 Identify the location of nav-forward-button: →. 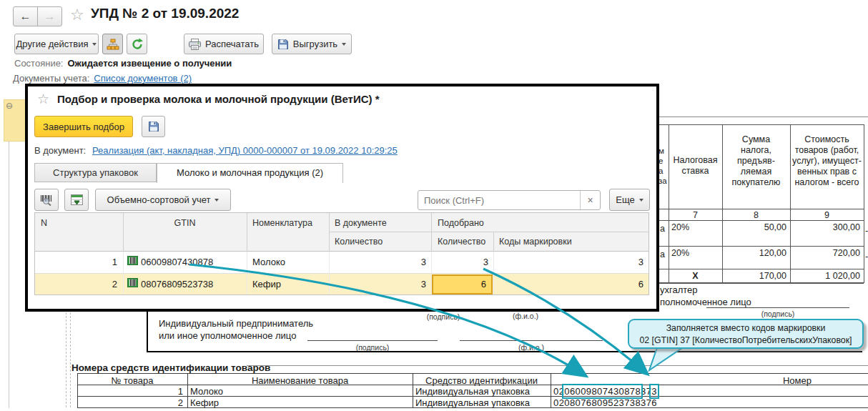
(50, 16).